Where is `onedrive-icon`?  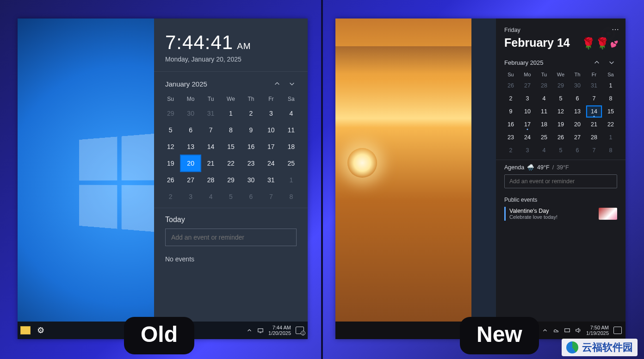
onedrive-icon is located at coordinates (556, 330).